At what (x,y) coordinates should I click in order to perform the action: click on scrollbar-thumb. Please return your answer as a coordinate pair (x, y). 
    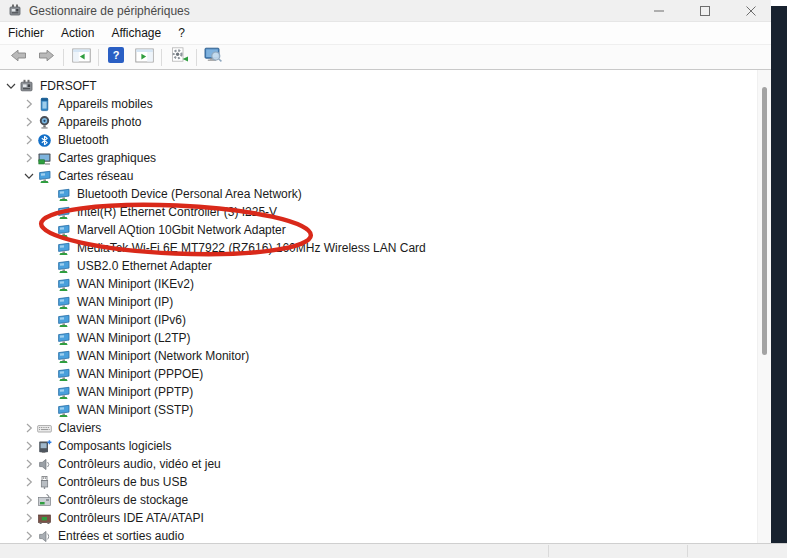
    Looking at the image, I should click on (764, 221).